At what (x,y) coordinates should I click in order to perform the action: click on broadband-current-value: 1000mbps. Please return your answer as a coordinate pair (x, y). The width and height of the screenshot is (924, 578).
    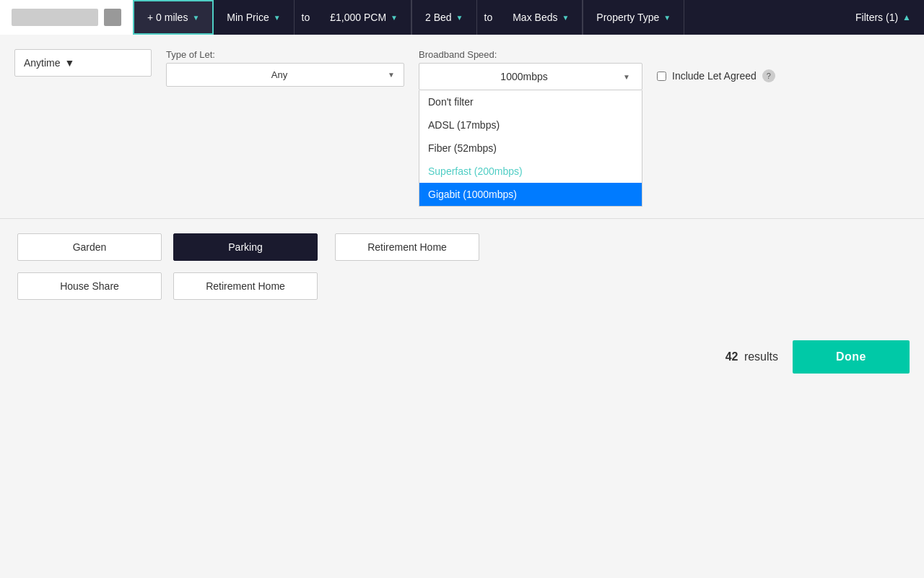
    Looking at the image, I should click on (524, 77).